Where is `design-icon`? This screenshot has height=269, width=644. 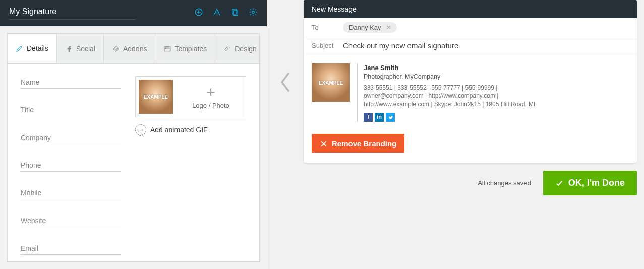
design-icon is located at coordinates (227, 49).